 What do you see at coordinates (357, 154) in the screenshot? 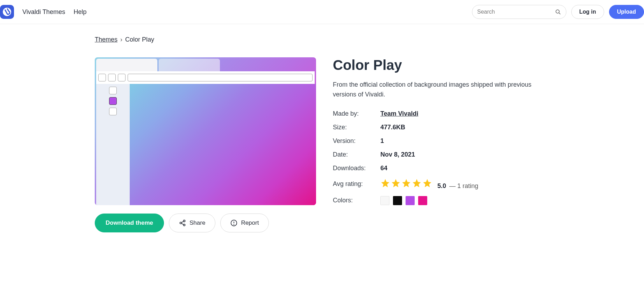
I see `label-date: Date:` at bounding box center [357, 154].